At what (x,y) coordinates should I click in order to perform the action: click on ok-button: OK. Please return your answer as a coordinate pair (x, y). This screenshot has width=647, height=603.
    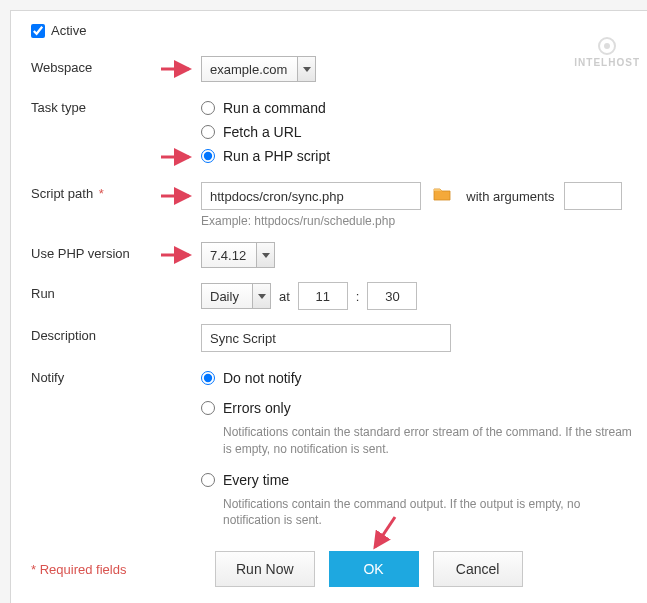
    Looking at the image, I should click on (374, 569).